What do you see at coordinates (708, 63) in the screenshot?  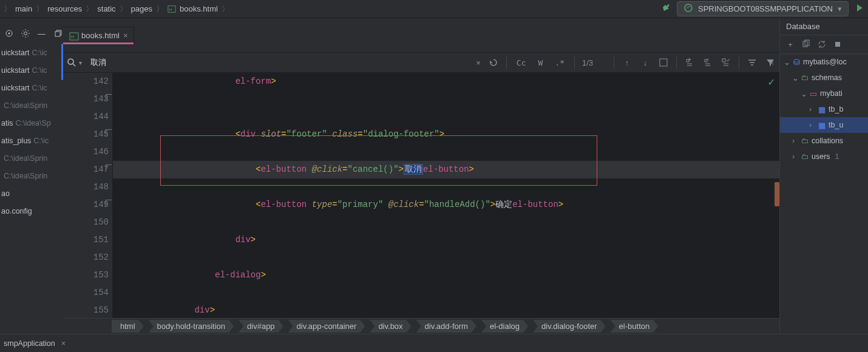 I see `remove-selection-icon` at bounding box center [708, 63].